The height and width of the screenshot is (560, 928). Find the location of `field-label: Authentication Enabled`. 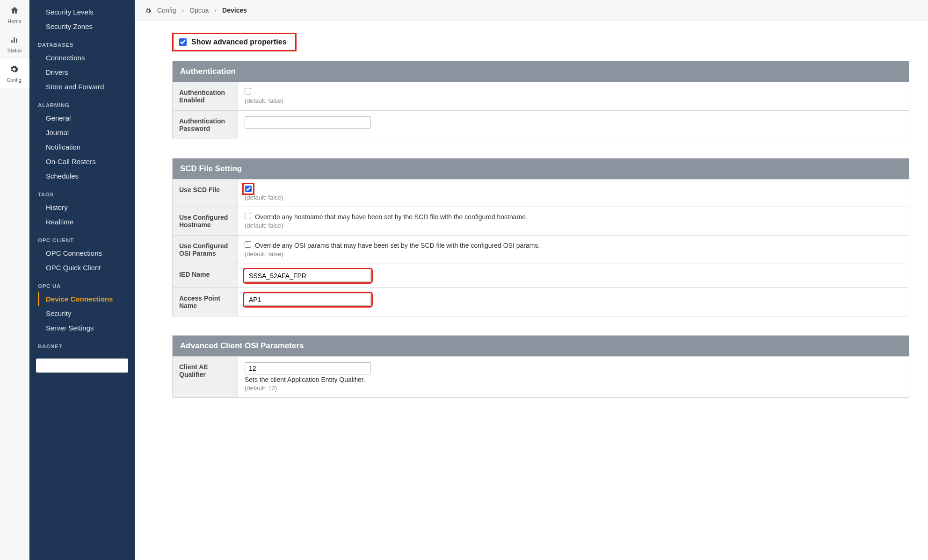

field-label: Authentication Enabled is located at coordinates (205, 96).